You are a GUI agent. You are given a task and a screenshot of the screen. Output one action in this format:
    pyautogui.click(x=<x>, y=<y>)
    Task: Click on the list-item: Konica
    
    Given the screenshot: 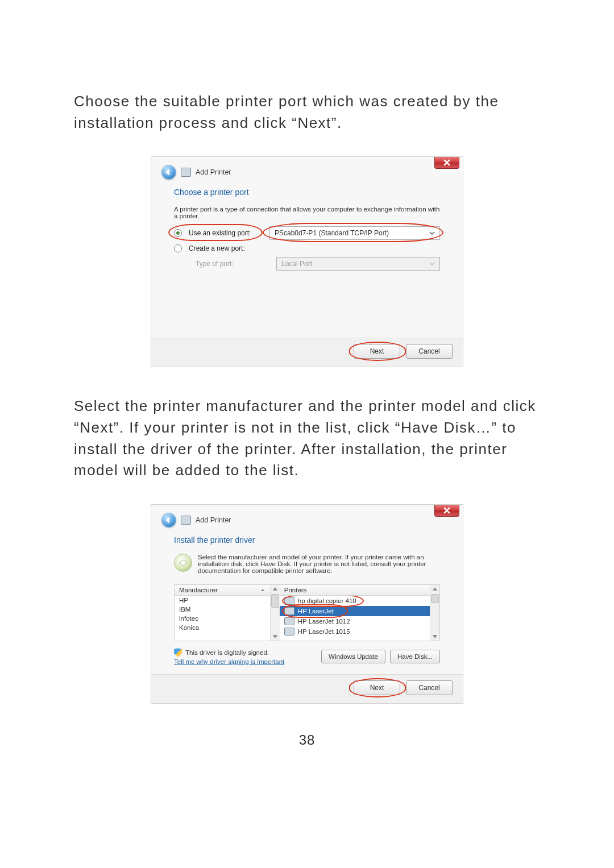 What is the action you would take?
    pyautogui.click(x=222, y=628)
    